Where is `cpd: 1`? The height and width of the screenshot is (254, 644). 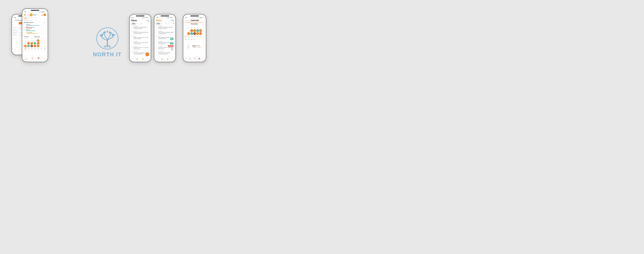
cpd: 1 is located at coordinates (188, 27).